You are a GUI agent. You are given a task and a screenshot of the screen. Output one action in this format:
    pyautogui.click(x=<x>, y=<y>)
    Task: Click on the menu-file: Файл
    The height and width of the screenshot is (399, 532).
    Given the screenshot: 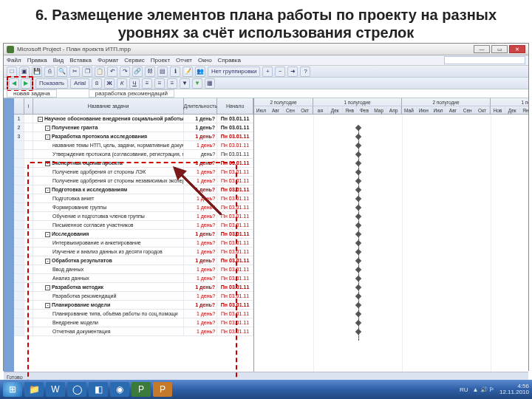 What is the action you would take?
    pyautogui.click(x=14, y=61)
    